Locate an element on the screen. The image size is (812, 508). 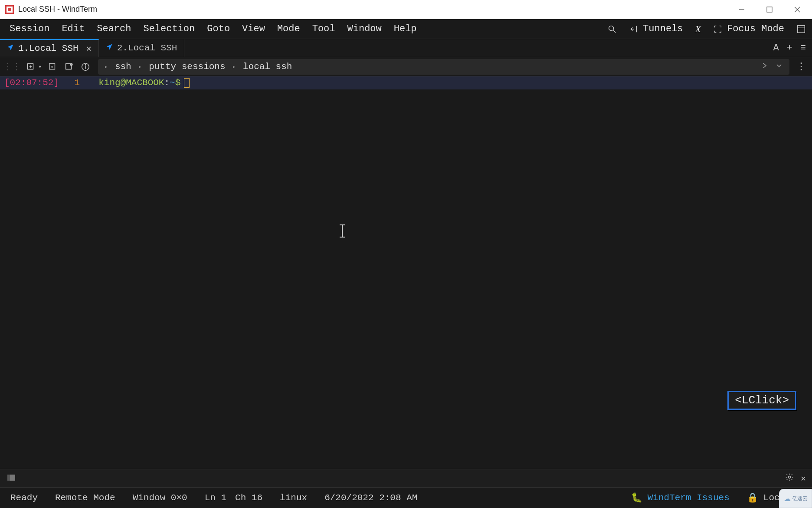
windterm-issues-link: WindTerm Issues is located at coordinates (689, 498).